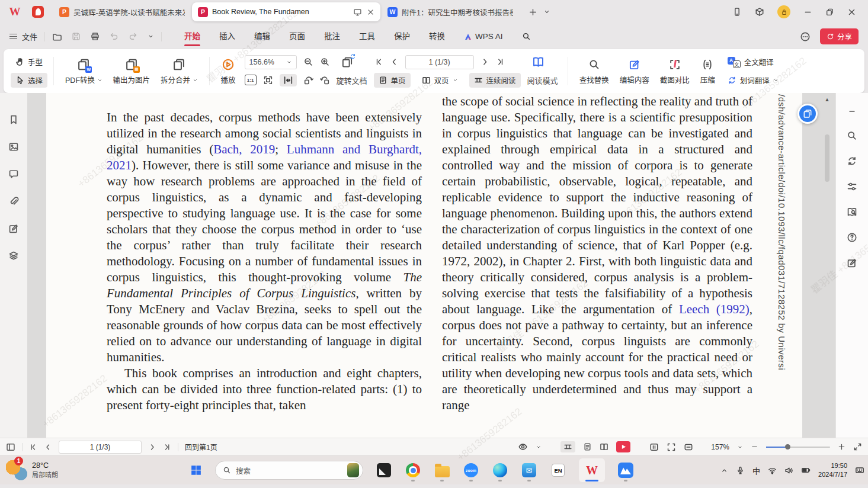 The image size is (868, 488). Describe the element at coordinates (384, 470) in the screenshot. I see `taskbar-app-dark` at that location.